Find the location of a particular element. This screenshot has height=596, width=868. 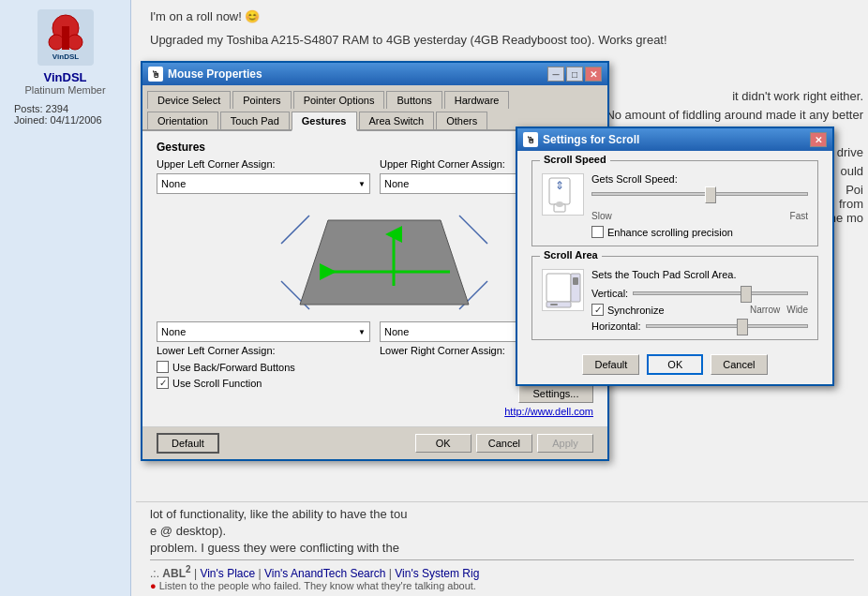

scroll-speed-label: Gets Scroll Speed: is located at coordinates (699, 179).